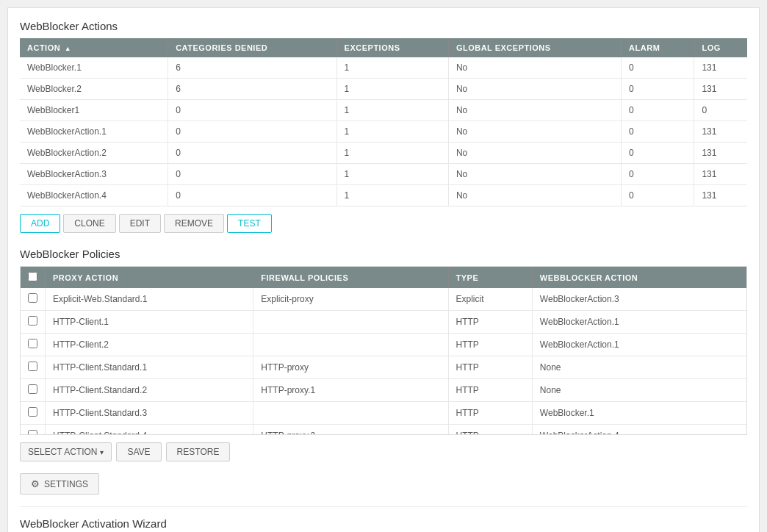  Describe the element at coordinates (351, 345) in the screenshot. I see `firewall-policies` at that location.